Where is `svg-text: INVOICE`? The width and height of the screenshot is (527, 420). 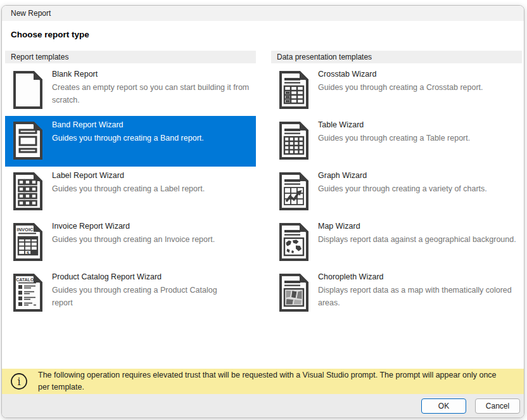 svg-text: INVOICE is located at coordinates (27, 229).